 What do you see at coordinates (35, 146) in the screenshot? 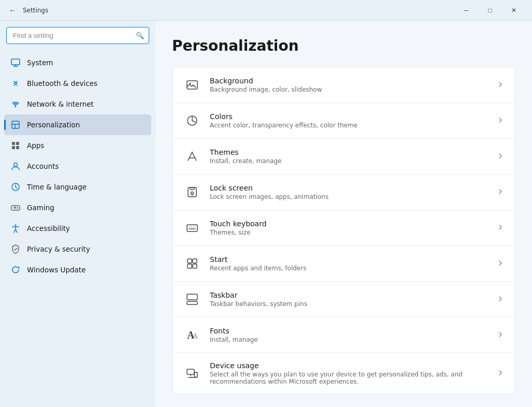
I see `sidebar-item-label: Apps` at bounding box center [35, 146].